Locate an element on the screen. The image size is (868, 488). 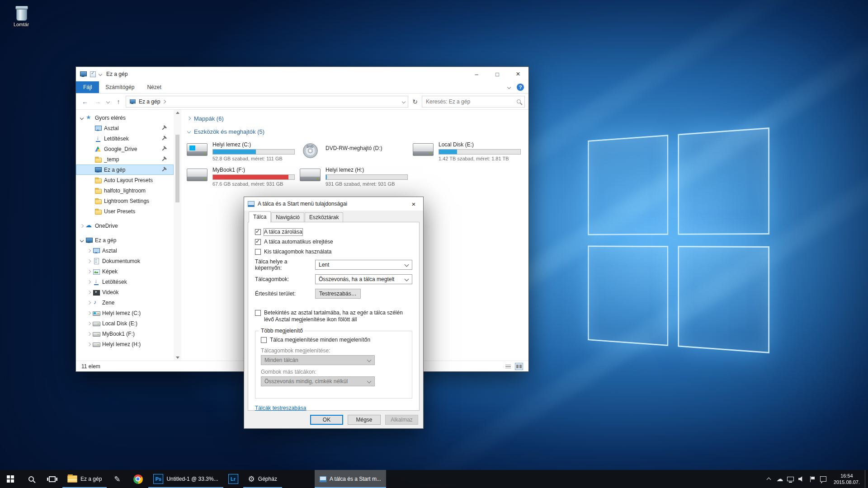
taskbar-location-dropdown: Lent is located at coordinates (363, 265).